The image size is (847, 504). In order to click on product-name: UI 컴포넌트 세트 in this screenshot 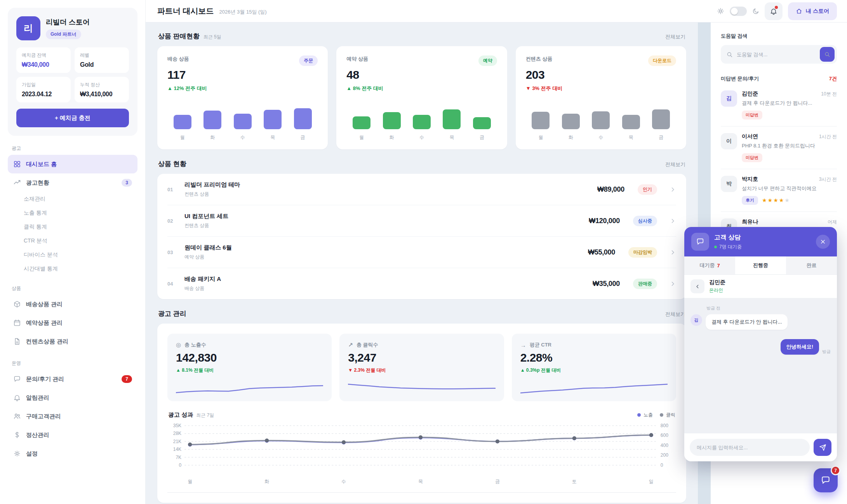, I will do `click(383, 216)`.